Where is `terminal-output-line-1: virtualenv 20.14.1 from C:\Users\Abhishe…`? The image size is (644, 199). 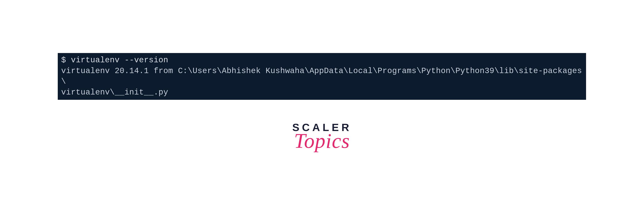 terminal-output-line-1: virtualenv 20.14.1 from C:\Users\Abhishe… is located at coordinates (322, 76).